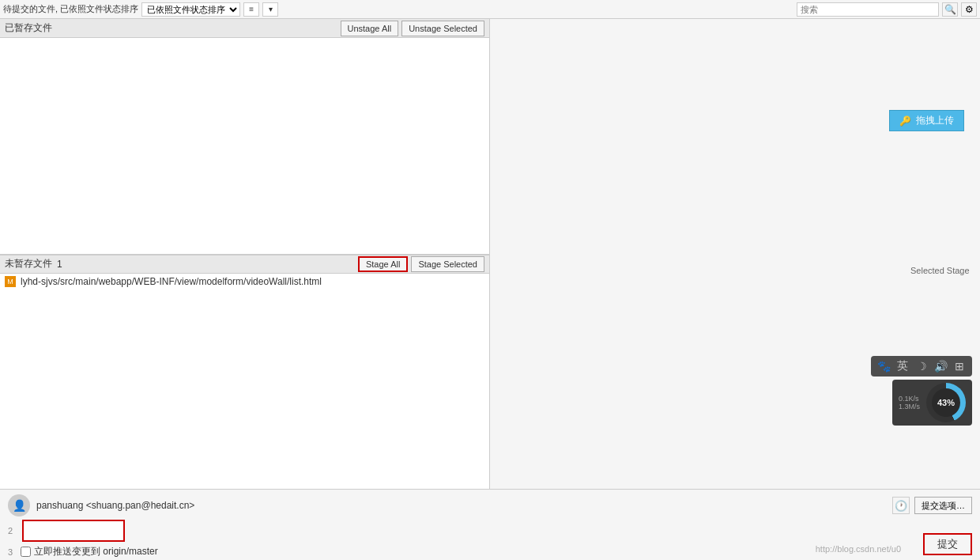  What do you see at coordinates (28, 28) in the screenshot?
I see `staged-title: 已暂存文件` at bounding box center [28, 28].